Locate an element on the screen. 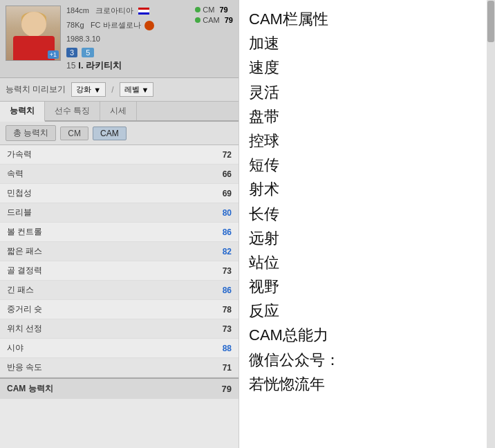 This screenshot has height=448, width=495. info-line-6: 短传 is located at coordinates (367, 165).